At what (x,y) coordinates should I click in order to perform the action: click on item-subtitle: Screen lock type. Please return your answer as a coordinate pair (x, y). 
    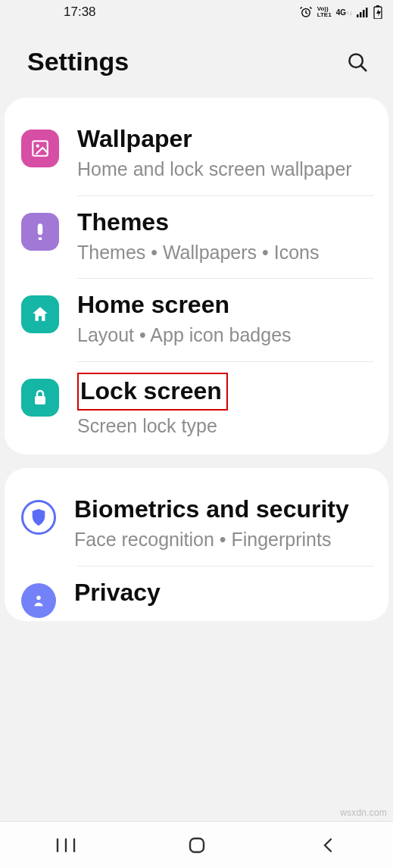
    Looking at the image, I should click on (226, 426).